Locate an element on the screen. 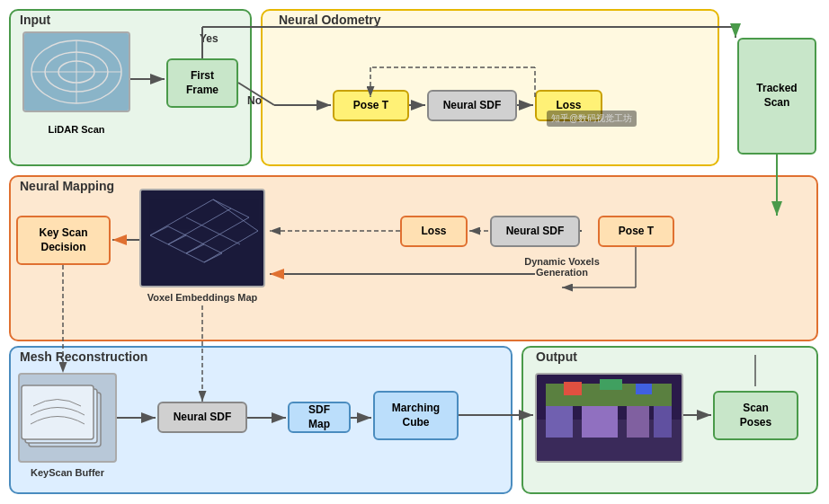 This screenshot has width=829, height=504. dynamic-voxels-label: Dynamic Voxels Generation is located at coordinates (562, 271).